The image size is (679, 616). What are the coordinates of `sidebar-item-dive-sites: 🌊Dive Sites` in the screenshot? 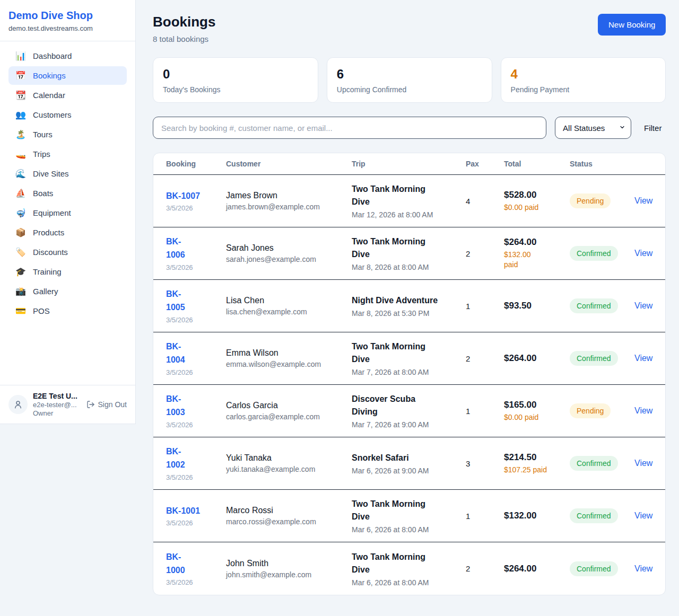 It's located at (68, 174).